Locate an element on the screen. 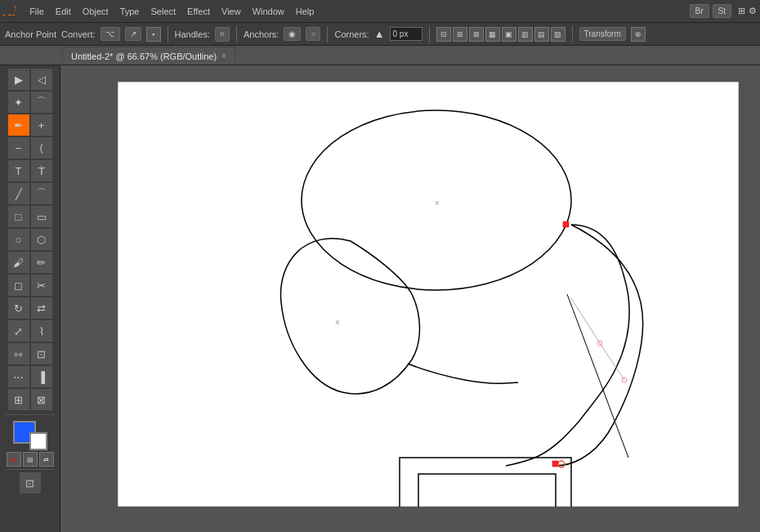  reflect-tool: ⇄ is located at coordinates (42, 308).